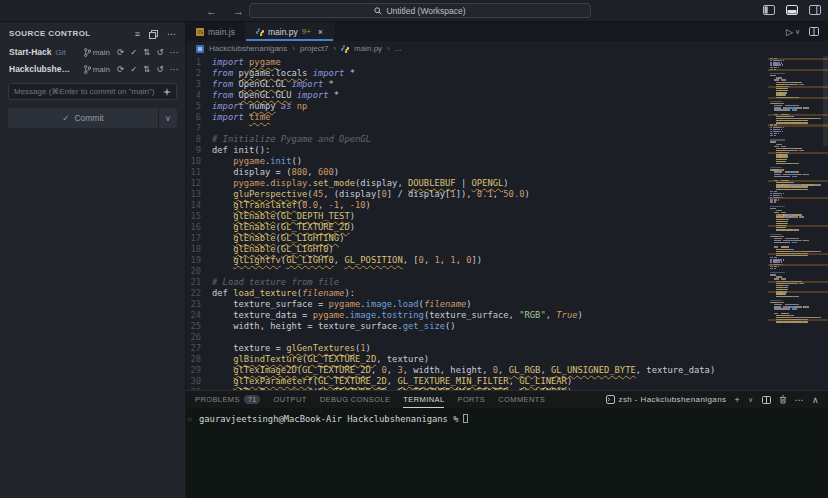 This screenshot has width=828, height=498. I want to click on code-line: 26, so click(477, 338).